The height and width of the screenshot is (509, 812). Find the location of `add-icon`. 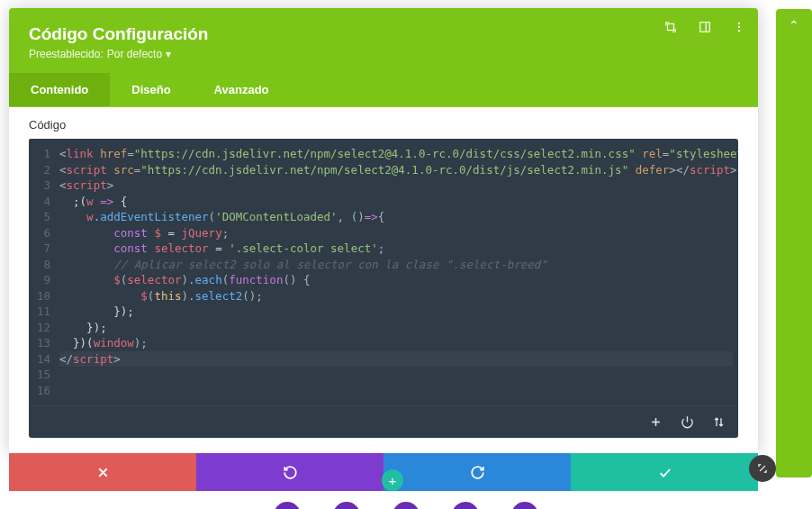

add-icon is located at coordinates (655, 422).